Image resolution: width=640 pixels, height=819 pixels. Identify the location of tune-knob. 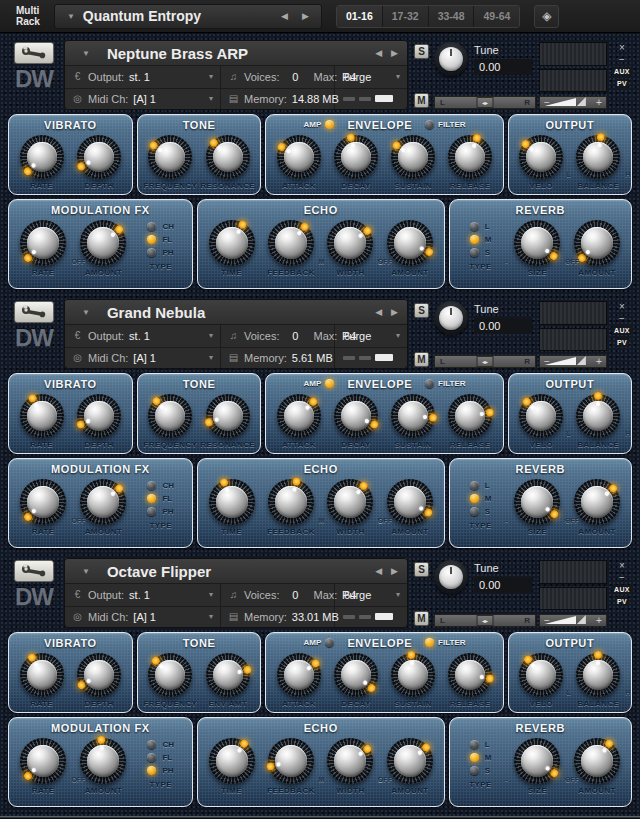
(451, 577).